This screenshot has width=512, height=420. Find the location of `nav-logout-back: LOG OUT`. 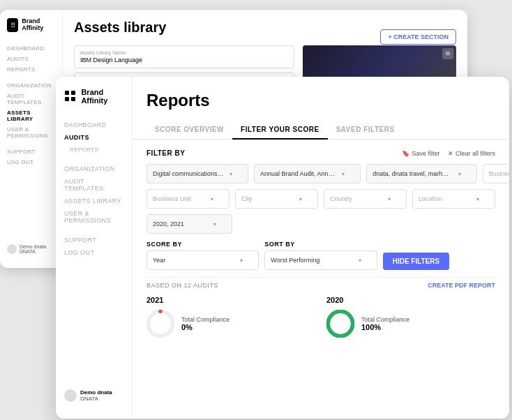

nav-logout-back: LOG OUT is located at coordinates (31, 162).